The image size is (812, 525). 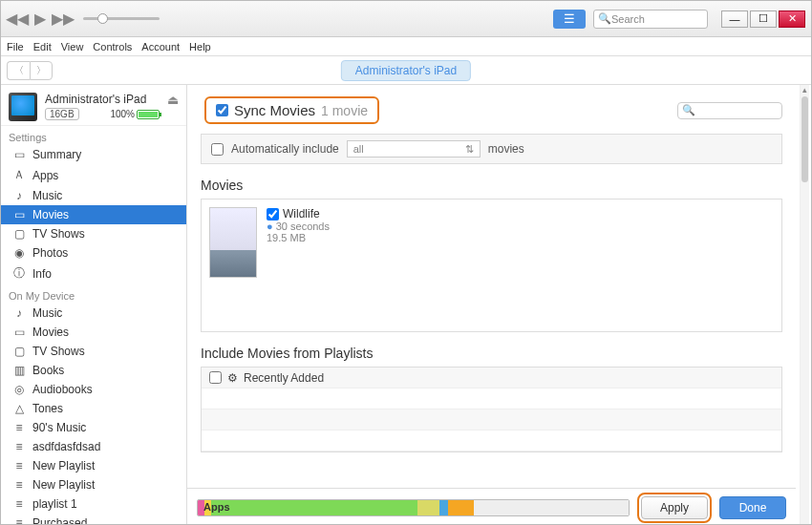 What do you see at coordinates (491, 185) in the screenshot?
I see `movies-section-header: Movies` at bounding box center [491, 185].